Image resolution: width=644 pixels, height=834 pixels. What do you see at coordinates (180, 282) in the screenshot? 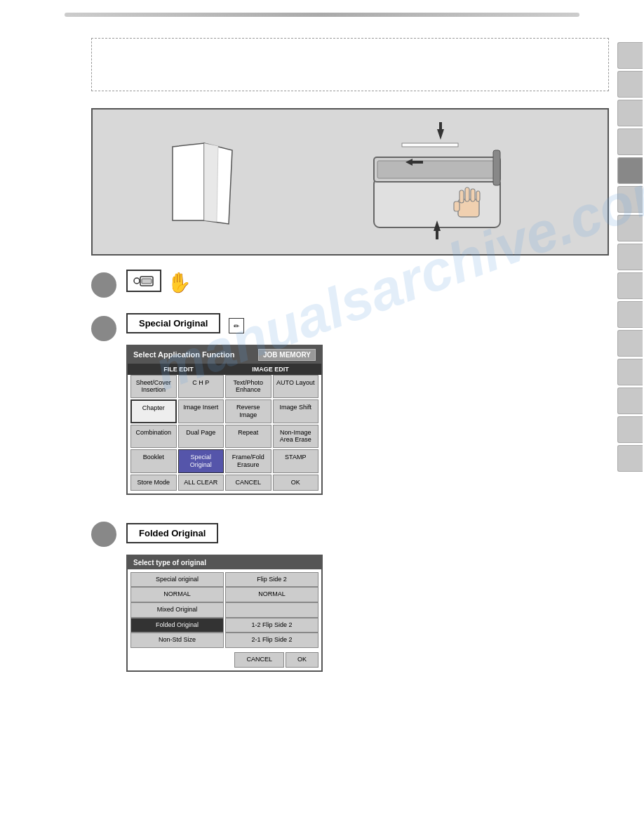
I see `hand-stop-icon: ✋` at bounding box center [180, 282].